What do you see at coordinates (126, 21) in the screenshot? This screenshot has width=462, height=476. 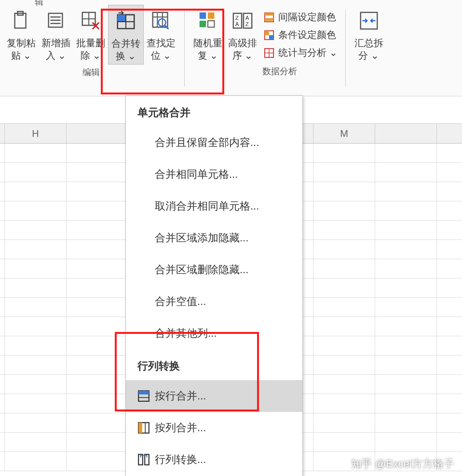 I see `merge-grid-icon` at bounding box center [126, 21].